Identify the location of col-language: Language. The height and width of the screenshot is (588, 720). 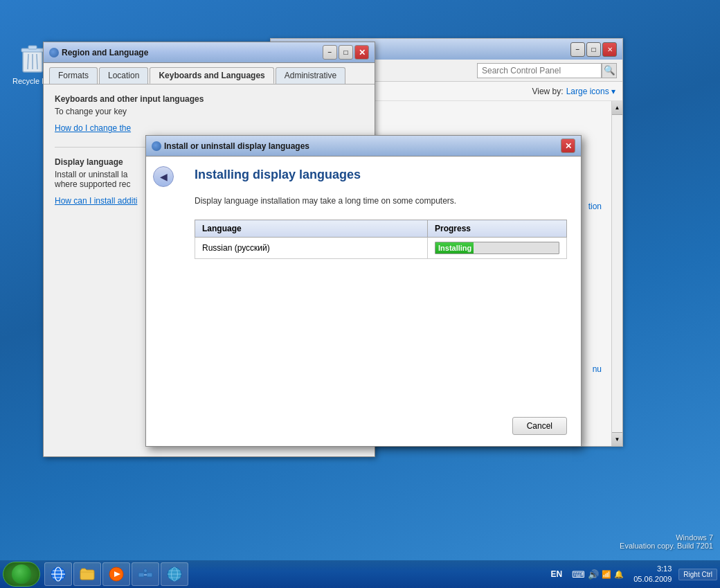
(312, 229).